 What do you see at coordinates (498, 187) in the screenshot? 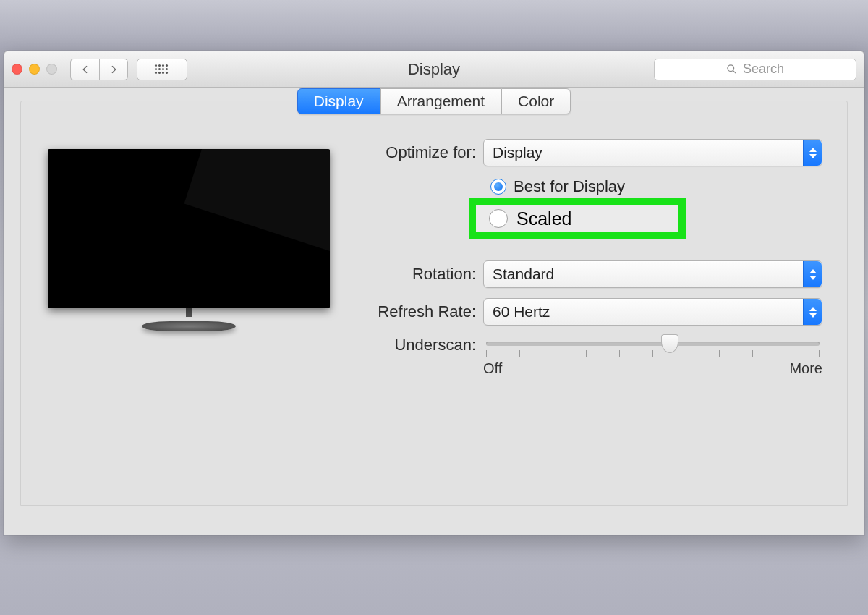
I see `radio-selected-icon` at bounding box center [498, 187].